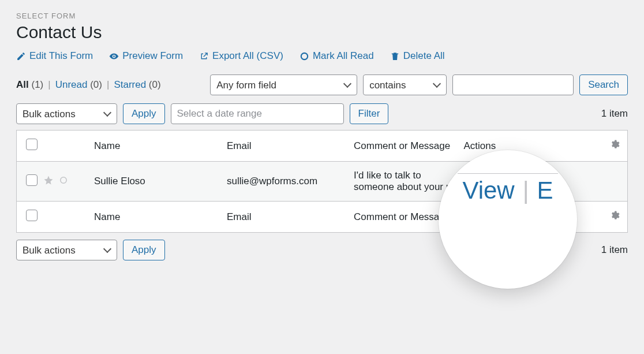  I want to click on select-all-checkbox-bottom, so click(32, 215).